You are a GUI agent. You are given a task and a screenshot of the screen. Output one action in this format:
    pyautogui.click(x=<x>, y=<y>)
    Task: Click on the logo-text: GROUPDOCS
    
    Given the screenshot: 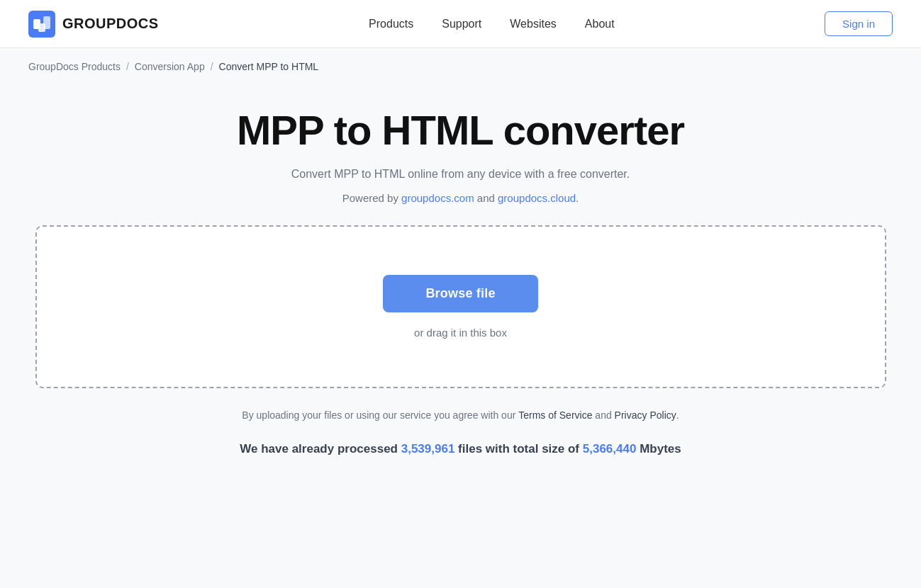 What is the action you would take?
    pyautogui.click(x=111, y=24)
    